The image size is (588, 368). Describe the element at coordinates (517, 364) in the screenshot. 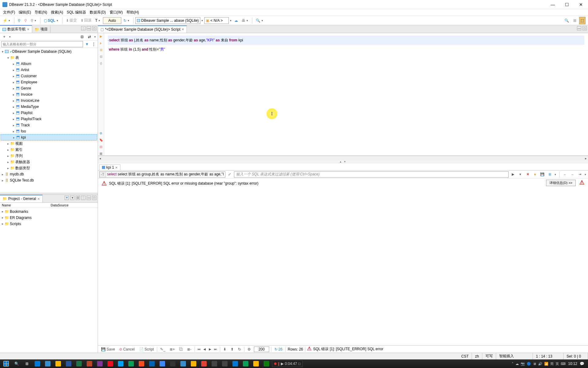

I see `tray-icon: ☁` at that location.